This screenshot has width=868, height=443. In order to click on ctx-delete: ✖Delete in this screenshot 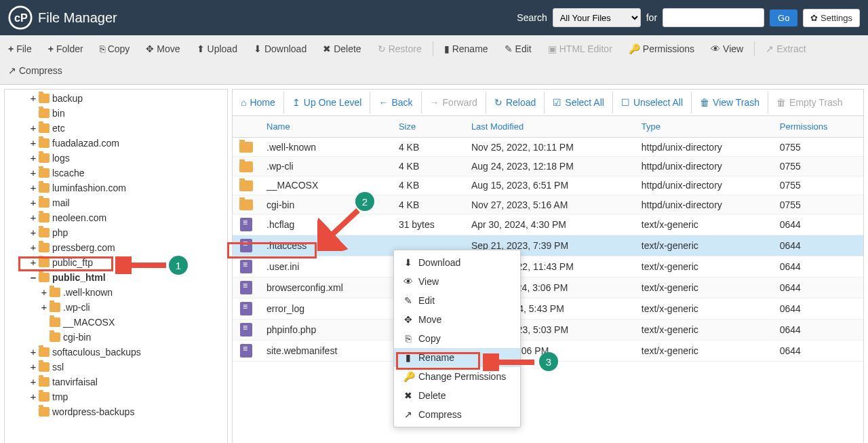, I will do `click(457, 396)`.